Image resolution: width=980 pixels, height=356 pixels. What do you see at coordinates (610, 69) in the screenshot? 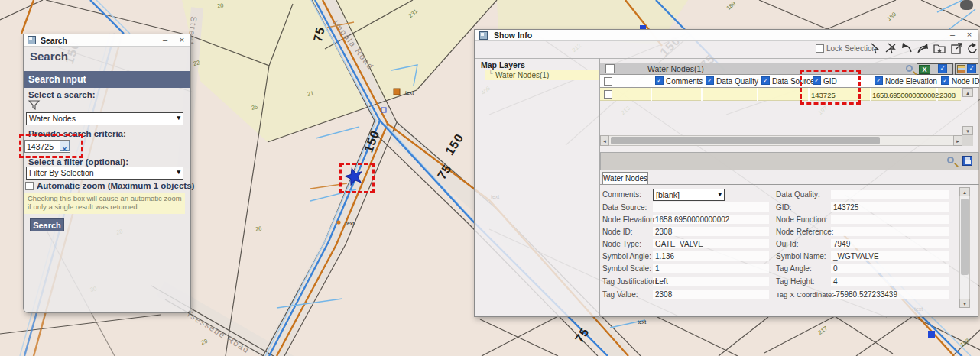
I see `select-all-layer-checkbox` at bounding box center [610, 69].